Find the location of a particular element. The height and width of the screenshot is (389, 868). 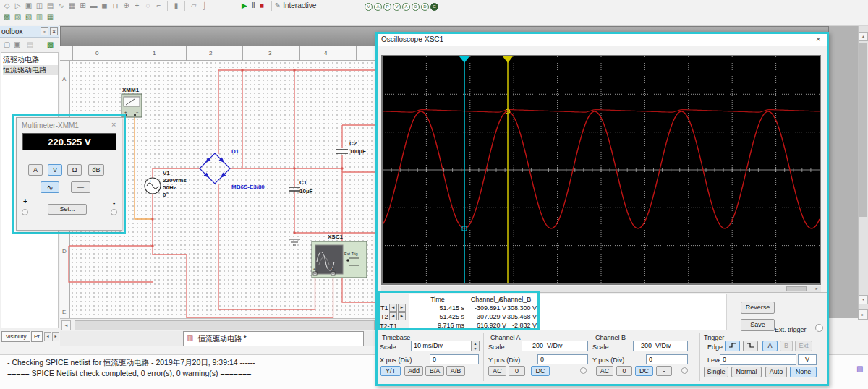

ab-button: A/B is located at coordinates (456, 371).